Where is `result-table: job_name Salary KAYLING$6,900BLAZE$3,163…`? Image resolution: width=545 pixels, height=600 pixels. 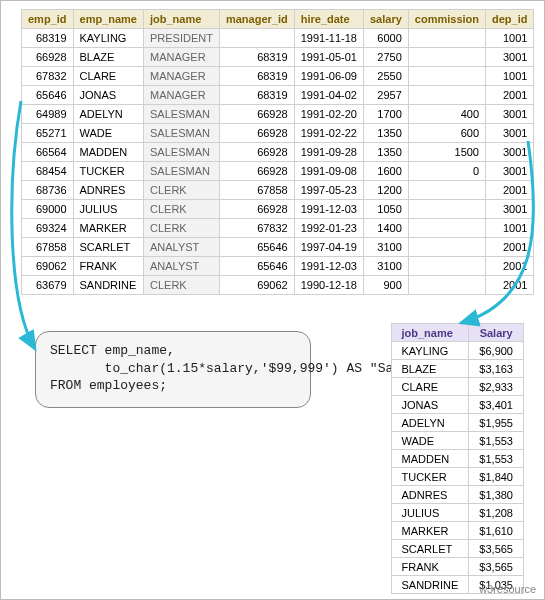
result-table: job_name Salary KAYLING$6,900BLAZE$3,163… is located at coordinates (458, 458).